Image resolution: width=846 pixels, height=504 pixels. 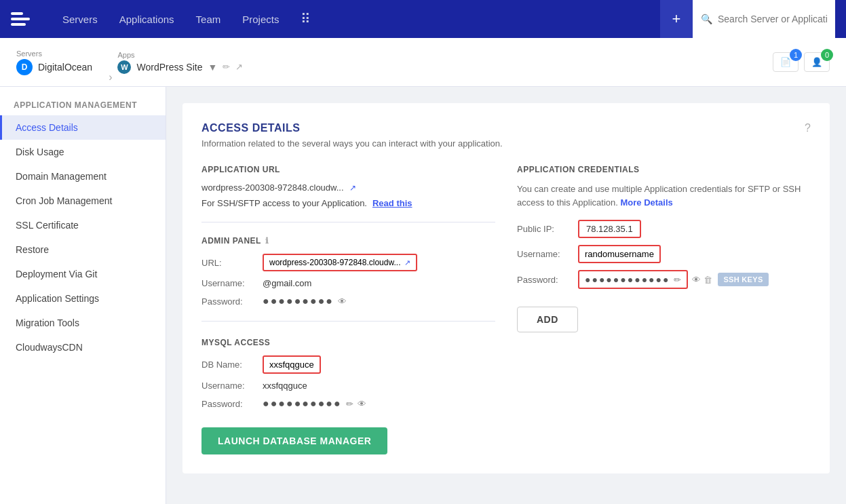 What do you see at coordinates (209, 19) in the screenshot?
I see `nav-team: Team` at bounding box center [209, 19].